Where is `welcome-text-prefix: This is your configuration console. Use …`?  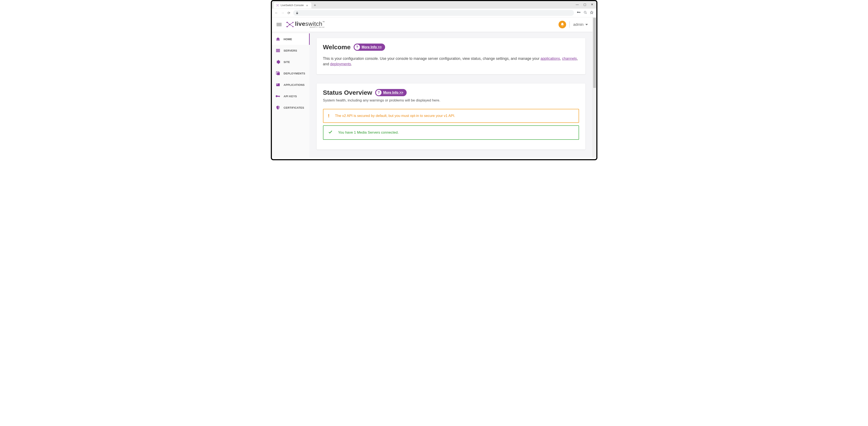 welcome-text-prefix: This is your configuration console. Use … is located at coordinates (432, 59).